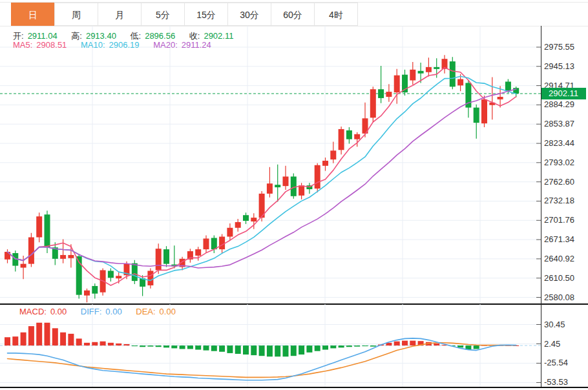 This screenshot has width=588, height=390. Describe the element at coordinates (560, 66) in the screenshot. I see `svg-text: 2945.13` at that location.